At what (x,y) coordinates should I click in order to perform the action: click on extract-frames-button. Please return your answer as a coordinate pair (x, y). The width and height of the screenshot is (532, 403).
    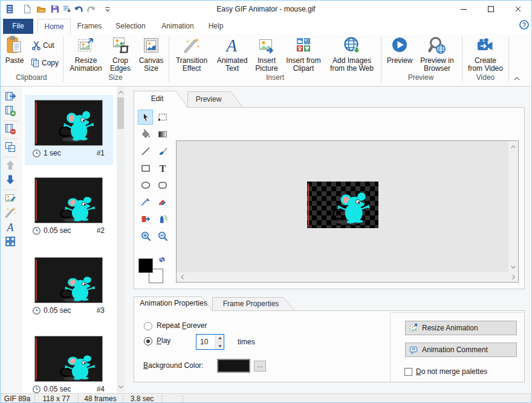
    Looking at the image, I should click on (11, 97).